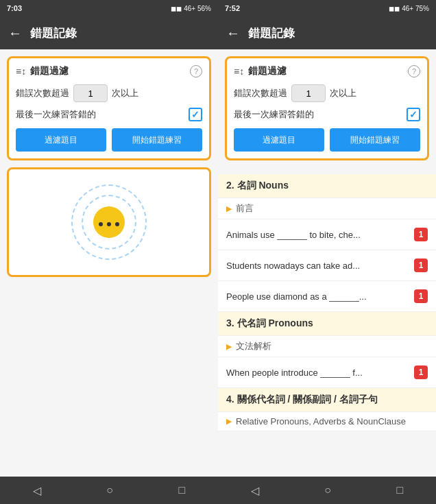  Describe the element at coordinates (421, 296) in the screenshot. I see `badge-diamond: 1` at that location.